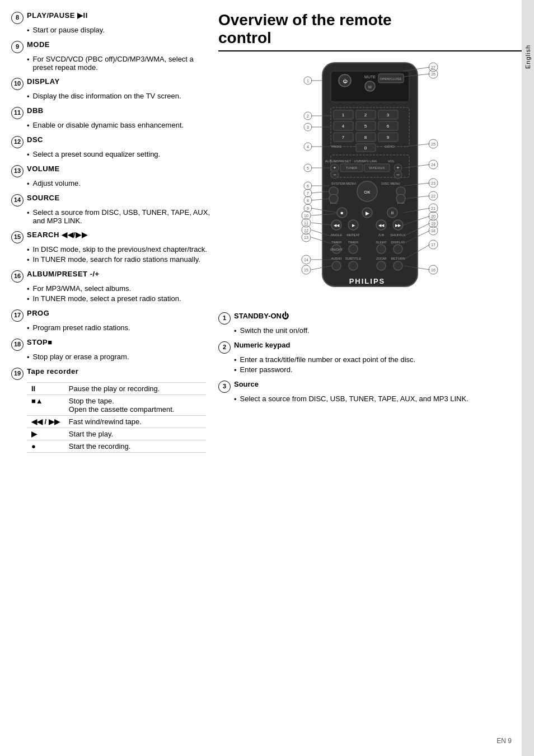 The image size is (534, 756). I want to click on tape-symbol-stop: ■▲, so click(46, 405).